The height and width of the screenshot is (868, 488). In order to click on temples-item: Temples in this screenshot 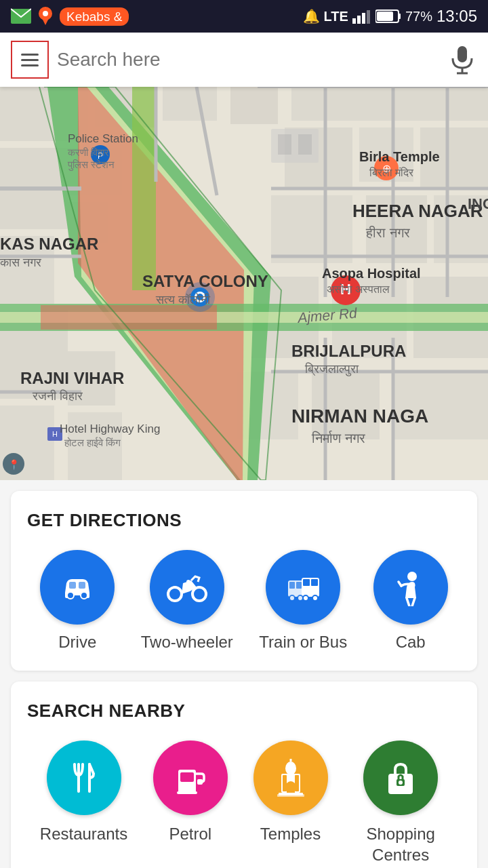, I will do `click(291, 792)`.